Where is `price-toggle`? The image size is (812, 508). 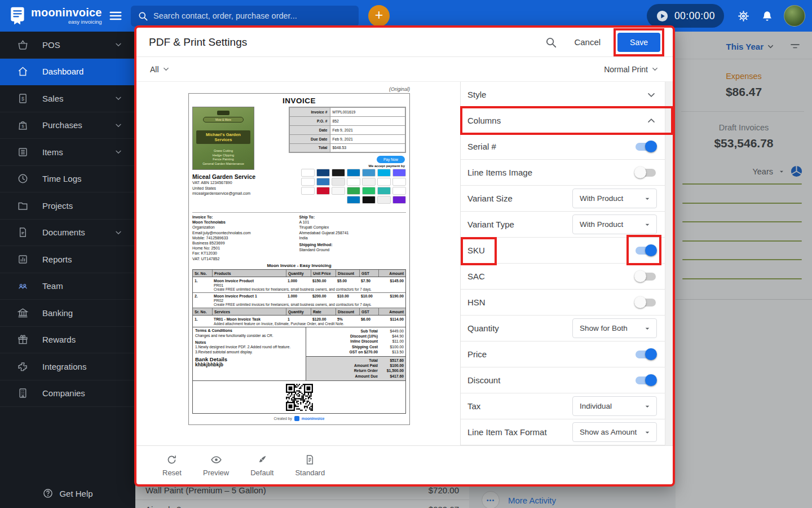
price-toggle is located at coordinates (646, 354).